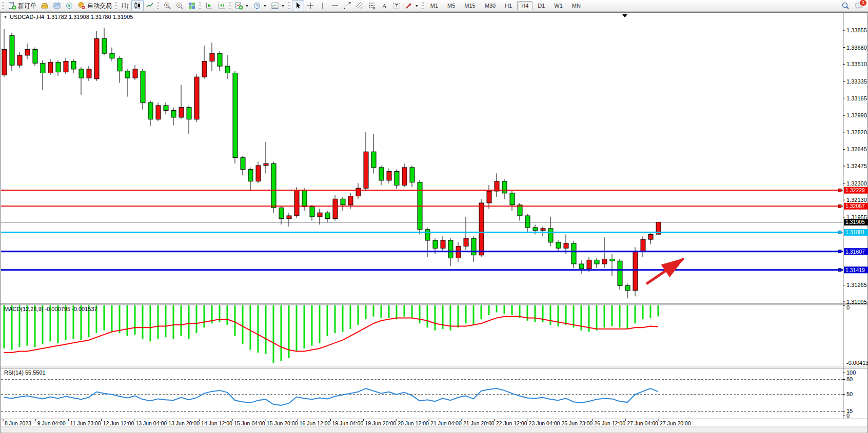 The width and height of the screenshot is (868, 433). What do you see at coordinates (69, 6) in the screenshot?
I see `signal-icon` at bounding box center [69, 6].